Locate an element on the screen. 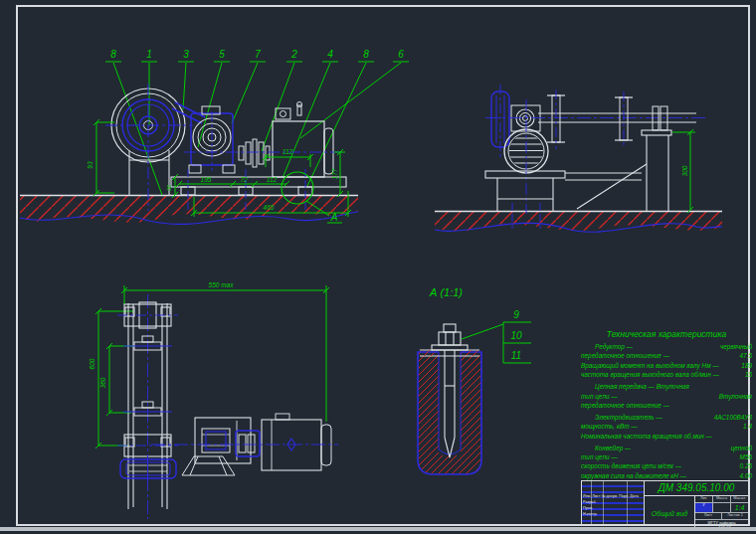 This screenshot has width=756, height=534. window-bottom-edge is located at coordinates (378, 529).